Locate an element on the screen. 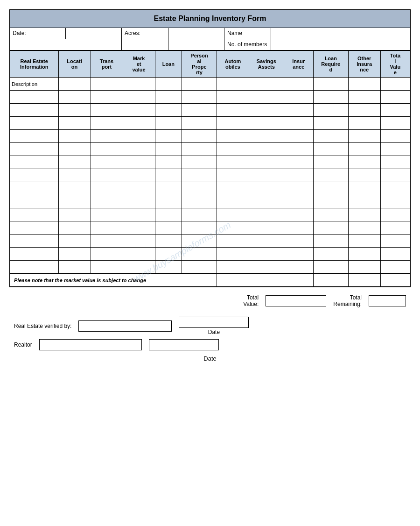 Image resolution: width=420 pixels, height=526 pixels. form-title: Estate Planning Inventory Form is located at coordinates (210, 19).